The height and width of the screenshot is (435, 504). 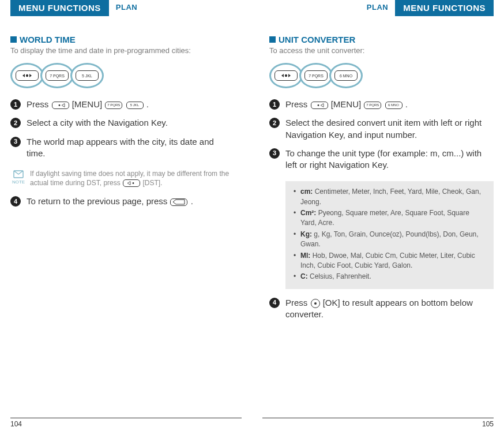 What do you see at coordinates (382, 51) in the screenshot?
I see `unit-converter-subtitle: To access the unit converter:` at bounding box center [382, 51].